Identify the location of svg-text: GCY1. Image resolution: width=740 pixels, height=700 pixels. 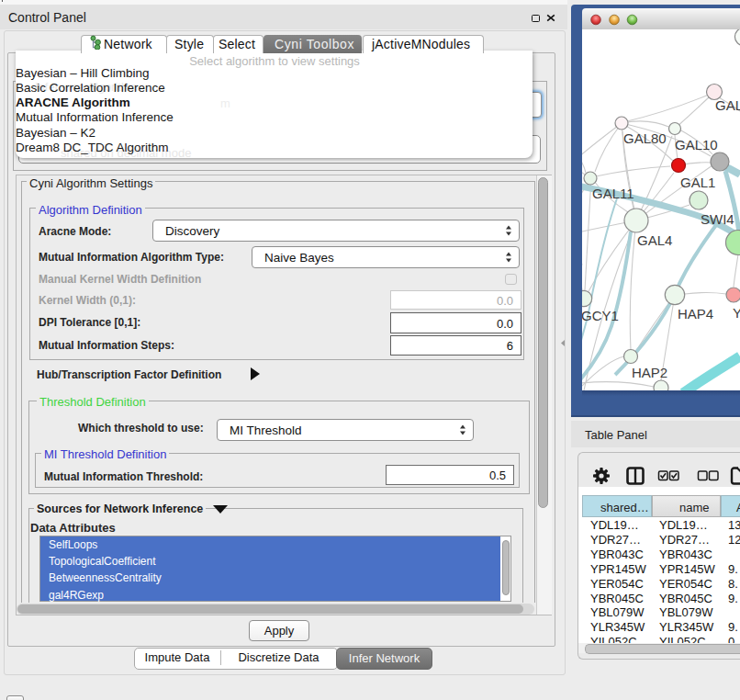
(600, 316).